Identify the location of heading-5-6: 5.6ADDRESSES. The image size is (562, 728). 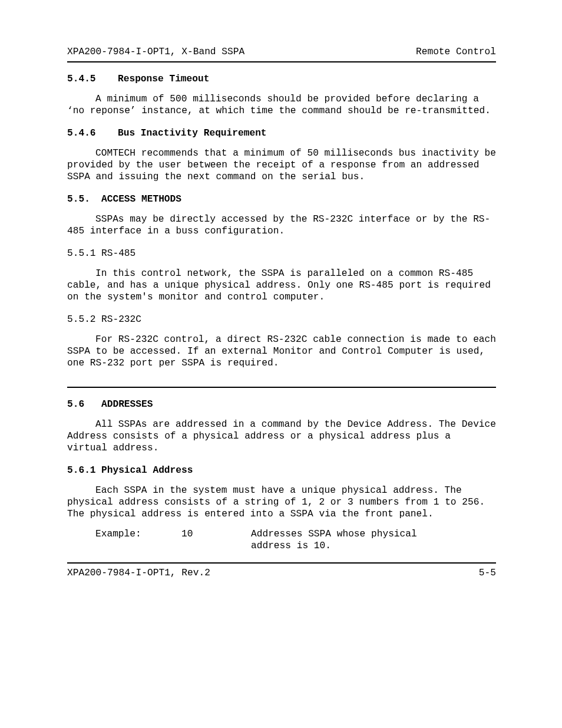
(282, 404).